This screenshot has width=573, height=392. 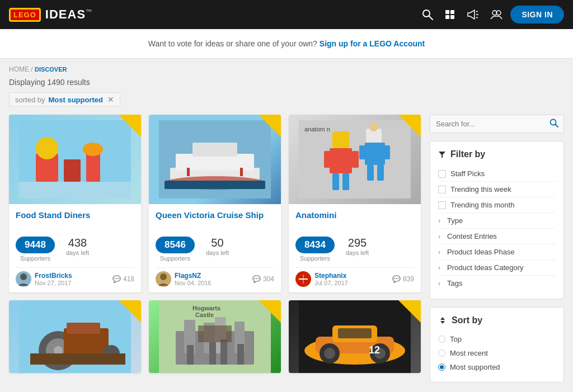 I want to click on sort-item-most-supported: Most supported, so click(x=497, y=367).